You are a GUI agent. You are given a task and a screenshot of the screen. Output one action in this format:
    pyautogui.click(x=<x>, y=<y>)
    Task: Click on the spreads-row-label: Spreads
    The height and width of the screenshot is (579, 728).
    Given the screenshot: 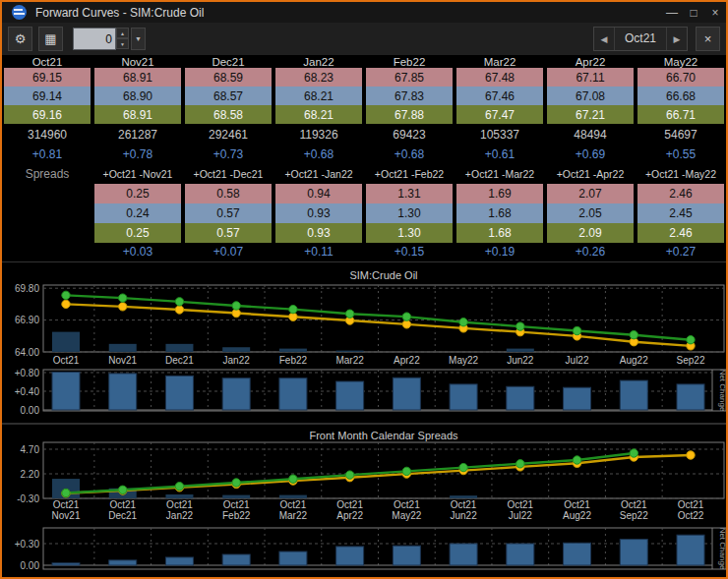 What is the action you would take?
    pyautogui.click(x=47, y=174)
    